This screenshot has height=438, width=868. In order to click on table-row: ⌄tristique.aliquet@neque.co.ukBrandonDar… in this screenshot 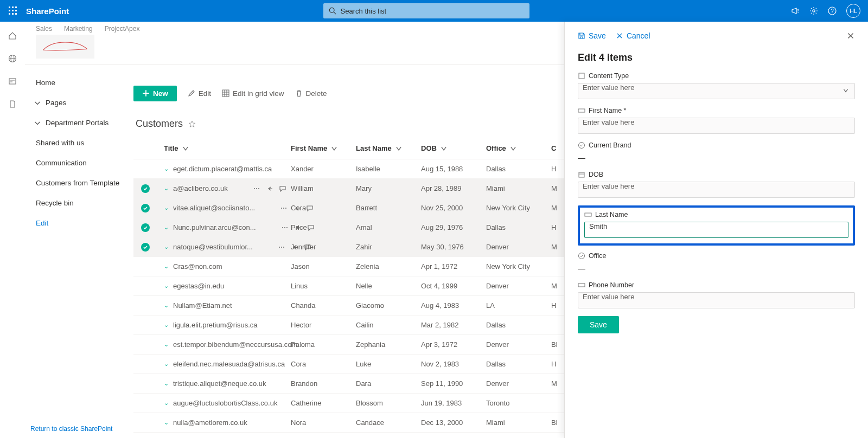, I will do `click(349, 384)`.